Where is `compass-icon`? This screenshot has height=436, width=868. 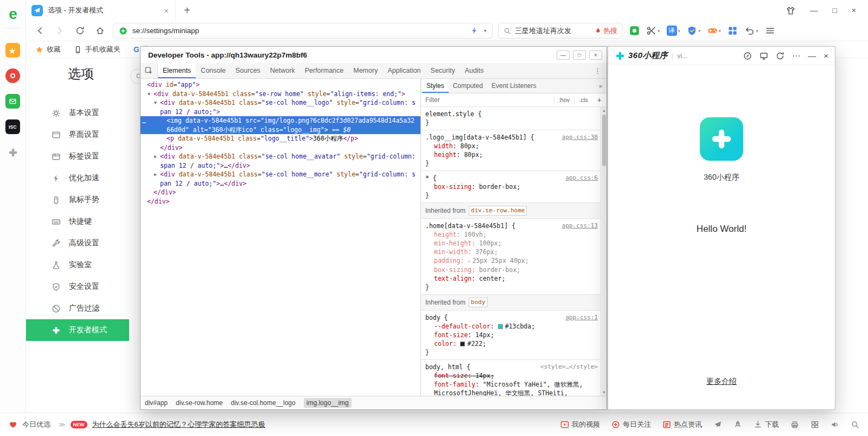
compass-icon is located at coordinates (748, 56).